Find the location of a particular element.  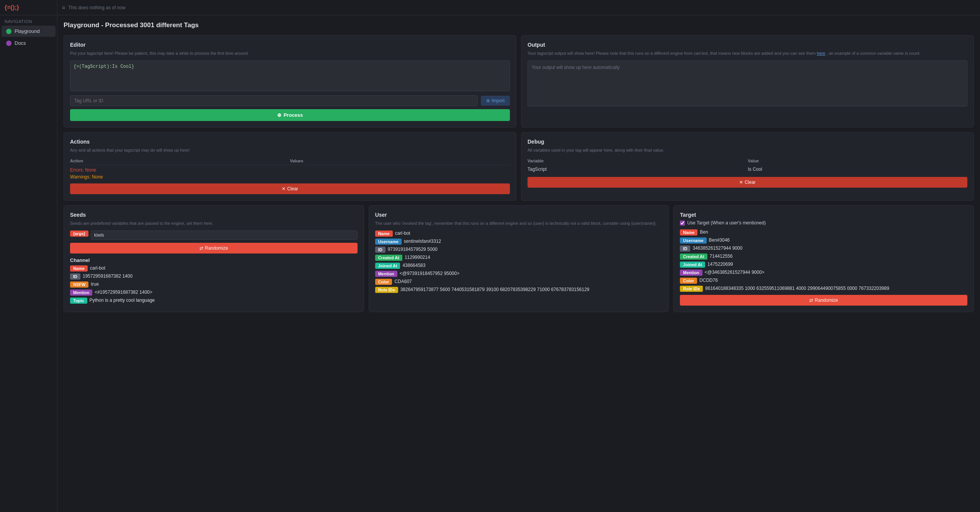

output-desc-main: Your tagscript output will show here! Pl… is located at coordinates (671, 53).